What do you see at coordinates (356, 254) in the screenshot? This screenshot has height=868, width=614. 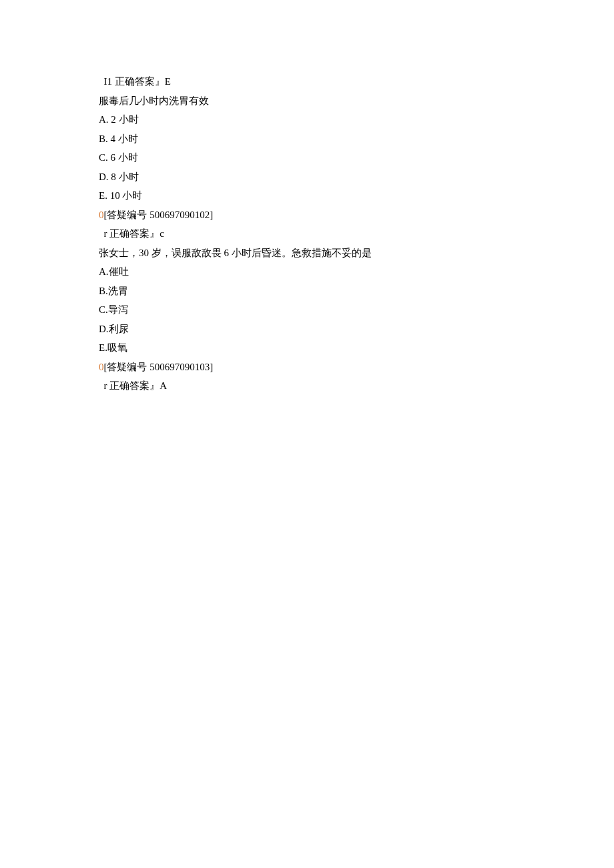 I see `question-3-stem: 张女士，30 岁，误服敌敌畏 6 小时后昏迷。急救措施不妥的是` at bounding box center [356, 254].